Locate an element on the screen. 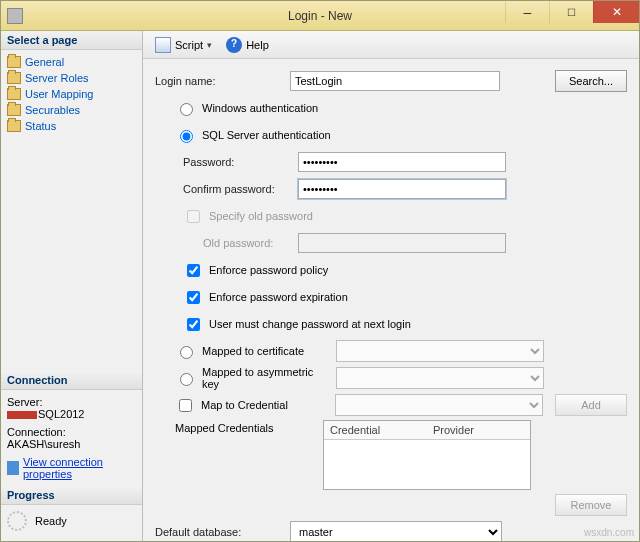  must-change-checkbox: User must change password at next login is located at coordinates (391, 324).